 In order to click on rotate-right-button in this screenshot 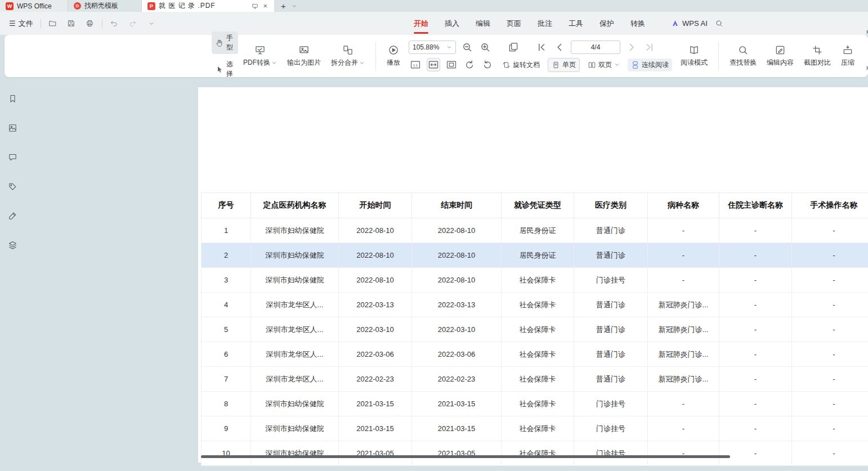, I will do `click(487, 65)`.